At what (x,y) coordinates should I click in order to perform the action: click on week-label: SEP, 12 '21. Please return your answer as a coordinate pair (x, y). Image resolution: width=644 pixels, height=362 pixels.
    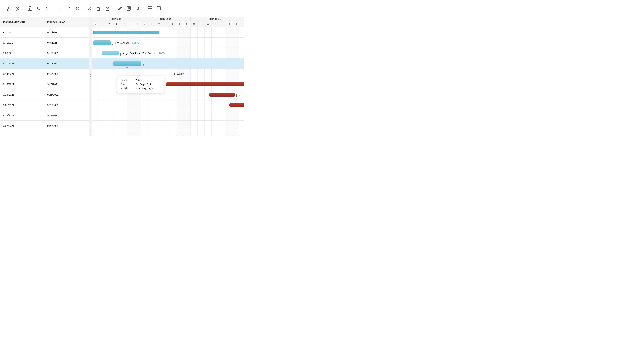
    Looking at the image, I should click on (166, 19).